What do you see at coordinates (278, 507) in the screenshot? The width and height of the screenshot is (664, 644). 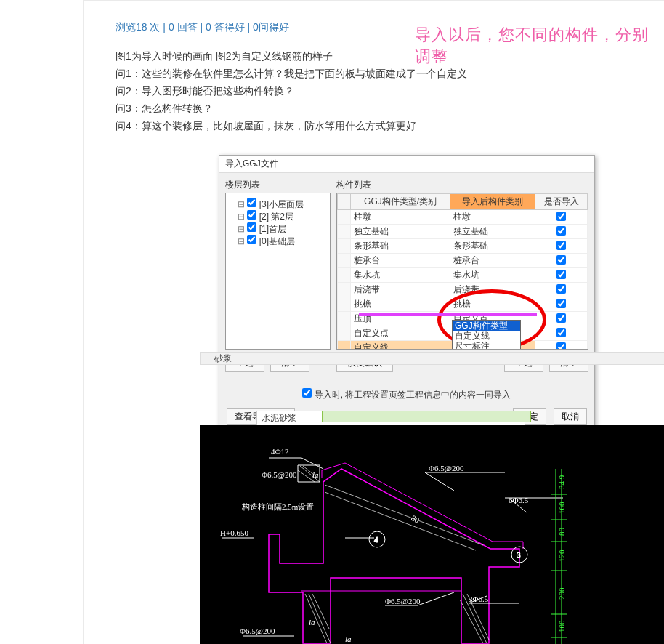 I see `svg-text: 构造柱间隔2.5m设置` at bounding box center [278, 507].